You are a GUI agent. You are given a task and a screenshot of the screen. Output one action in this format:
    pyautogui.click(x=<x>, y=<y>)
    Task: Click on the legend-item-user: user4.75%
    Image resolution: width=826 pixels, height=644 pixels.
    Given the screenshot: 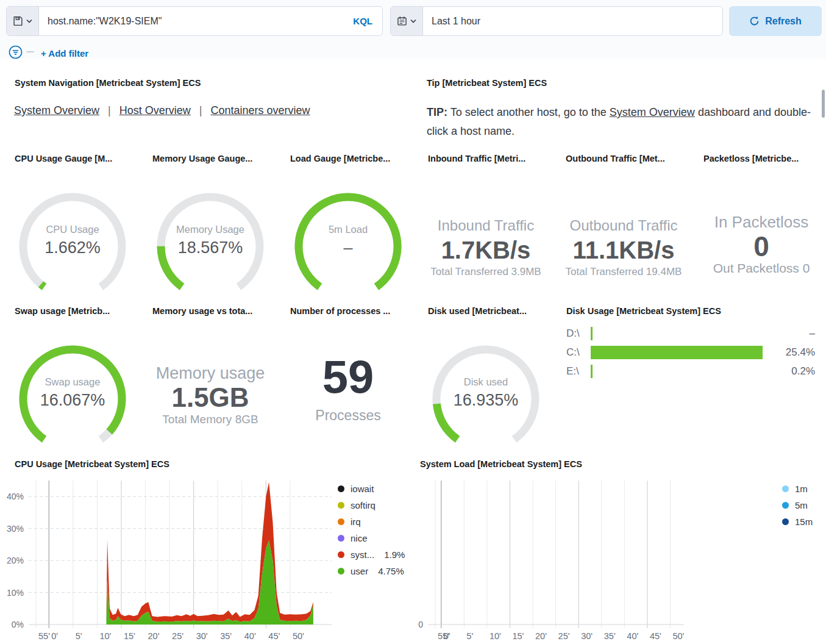 What is the action you would take?
    pyautogui.click(x=371, y=571)
    